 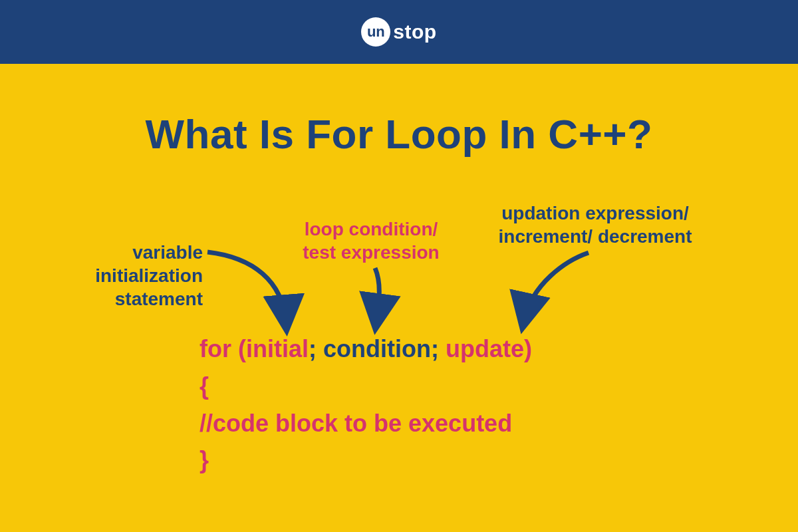 I want to click on label-condition: loop condition/ test expression, so click(x=371, y=241).